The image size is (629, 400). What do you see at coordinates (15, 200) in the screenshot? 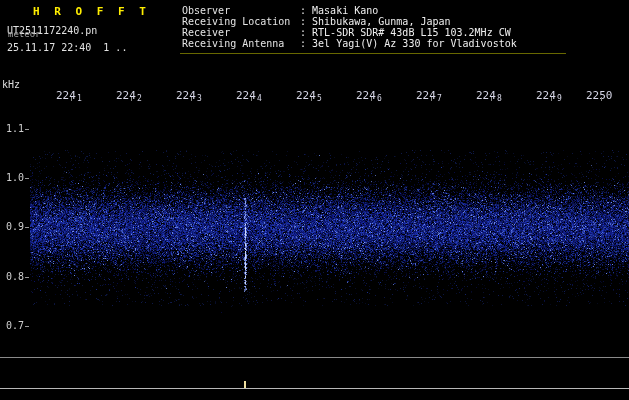
I see `frequency-axis: 1.11.00.90.80.7` at bounding box center [15, 200].